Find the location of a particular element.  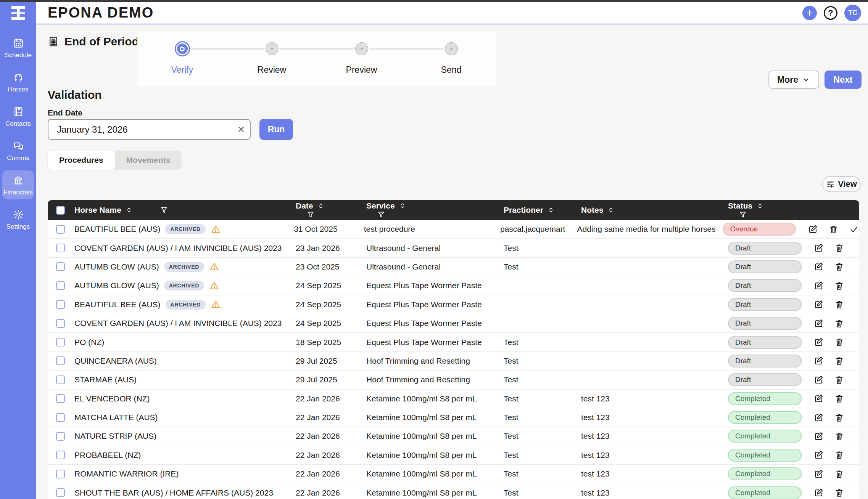

run-button: Run is located at coordinates (276, 130).